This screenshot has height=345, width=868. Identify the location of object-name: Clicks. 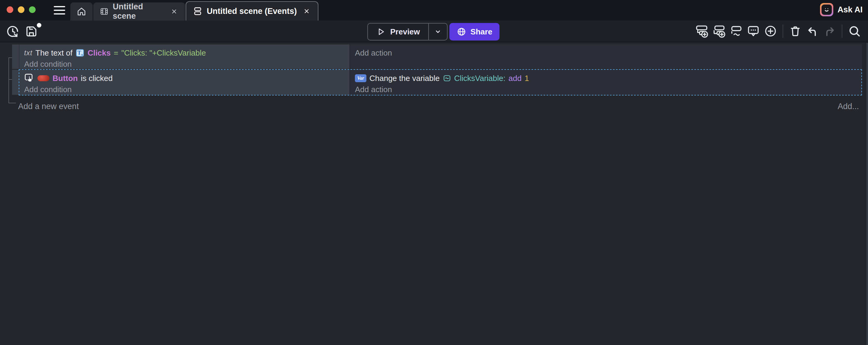
(99, 53).